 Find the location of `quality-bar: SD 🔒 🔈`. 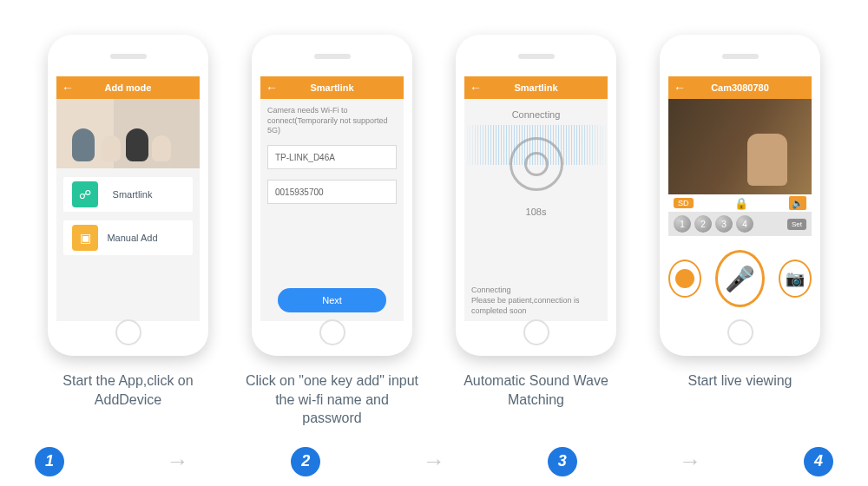

quality-bar: SD 🔒 🔈 is located at coordinates (740, 203).